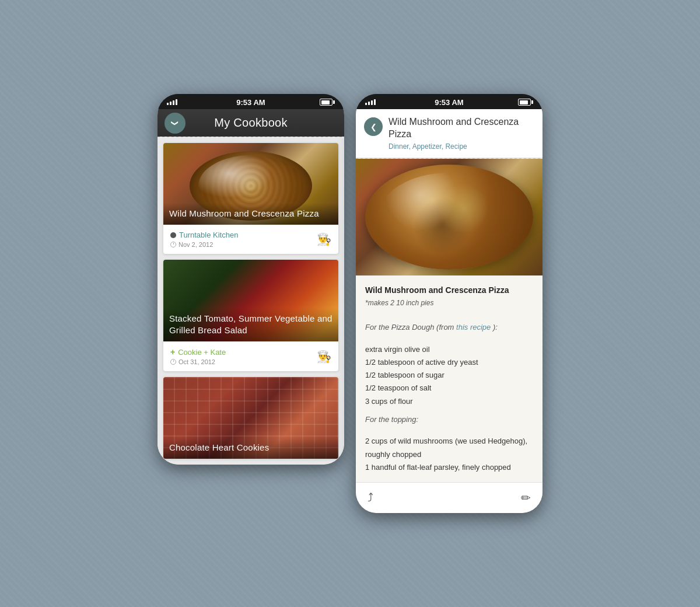 The image size is (700, 607). What do you see at coordinates (449, 379) in the screenshot?
I see `detail-text-area: Wild Mushroom and Crescenza Pizza *makes…` at bounding box center [449, 379].